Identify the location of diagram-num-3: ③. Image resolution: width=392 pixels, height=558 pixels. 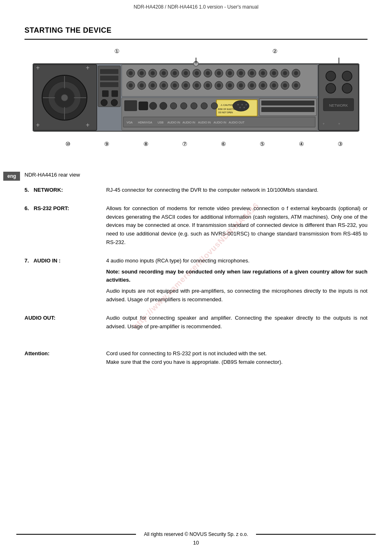
(341, 144).